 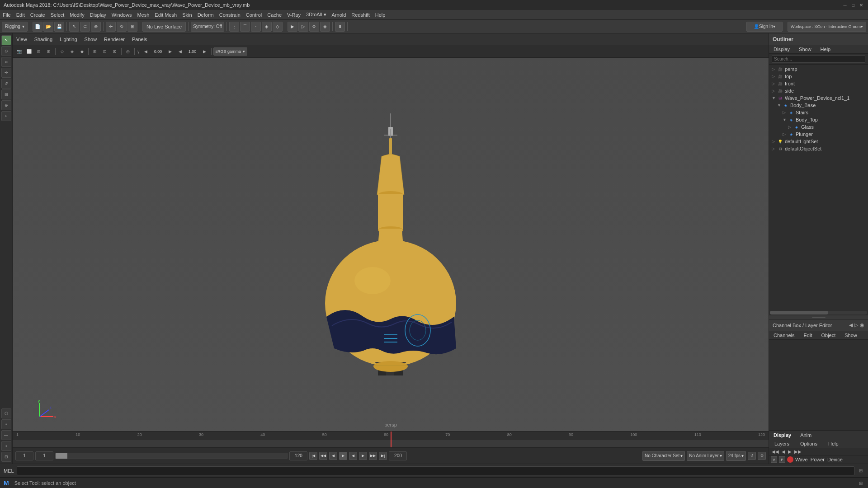 What do you see at coordinates (114, 39) in the screenshot?
I see `view-menu-renderer: Renderer` at bounding box center [114, 39].